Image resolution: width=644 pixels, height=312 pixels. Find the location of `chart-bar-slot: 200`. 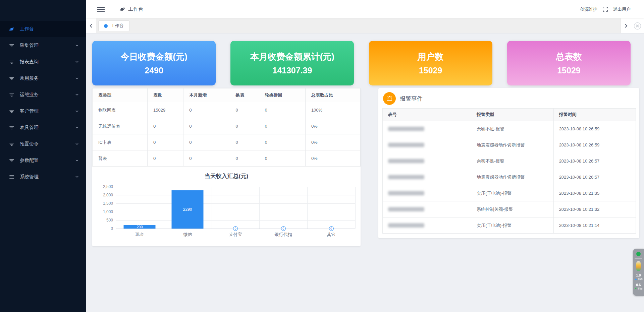

chart-bar-slot: 200 is located at coordinates (140, 208).